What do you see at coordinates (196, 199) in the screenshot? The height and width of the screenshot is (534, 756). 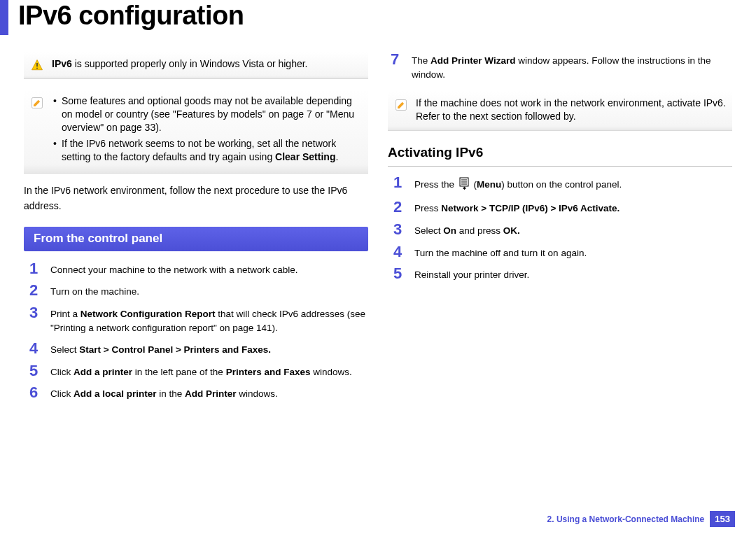 I see `intro-text: In the IPv6 network environment, follow …` at bounding box center [196, 199].